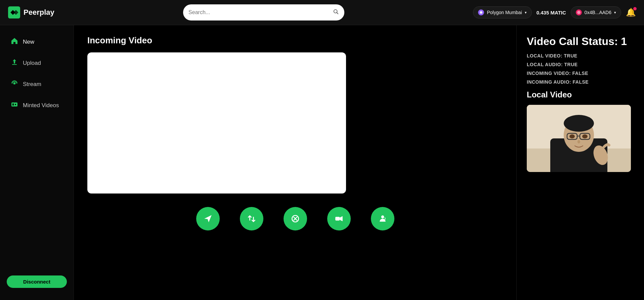 The image size is (644, 300). I want to click on status-local-video: LOCAL VIDEO: TRUE, so click(581, 56).